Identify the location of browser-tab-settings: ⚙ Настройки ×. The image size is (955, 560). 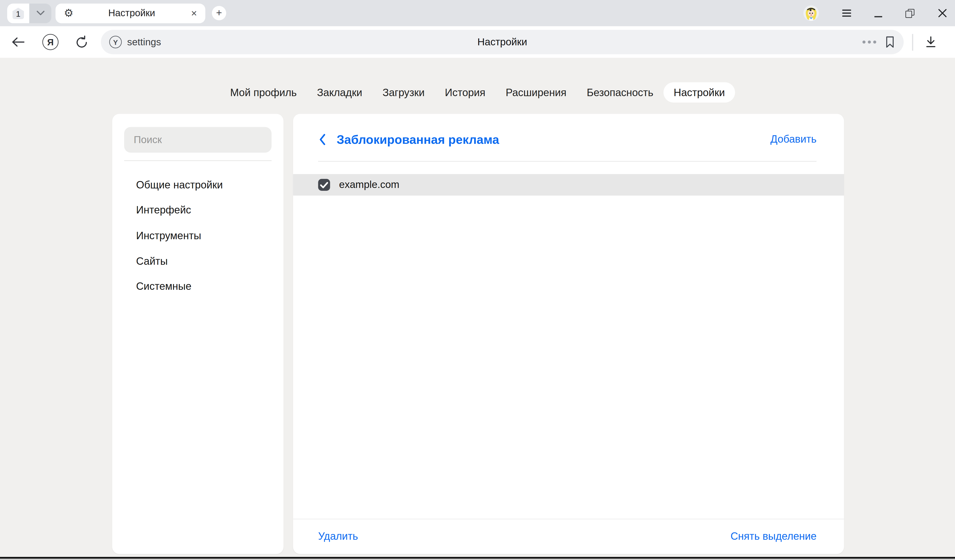
(130, 13).